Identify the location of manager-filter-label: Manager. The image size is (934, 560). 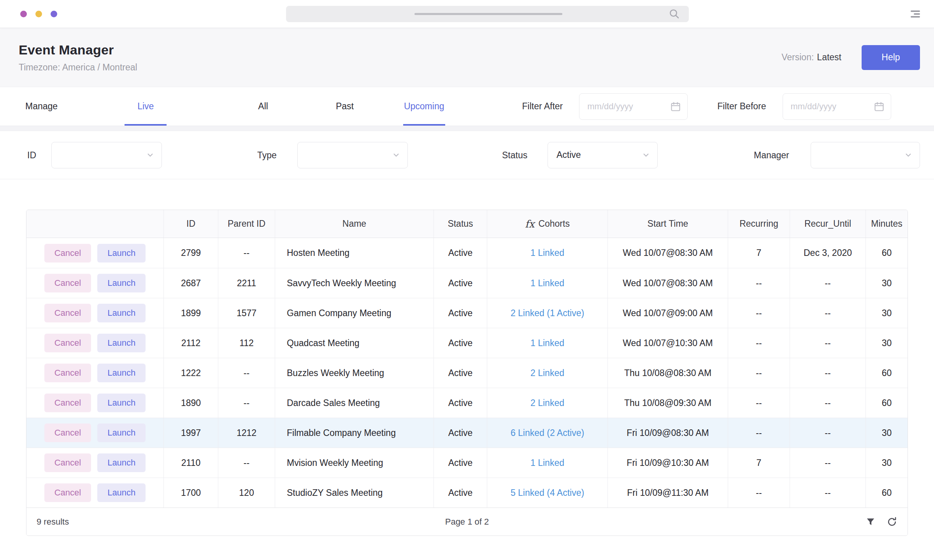
(771, 155).